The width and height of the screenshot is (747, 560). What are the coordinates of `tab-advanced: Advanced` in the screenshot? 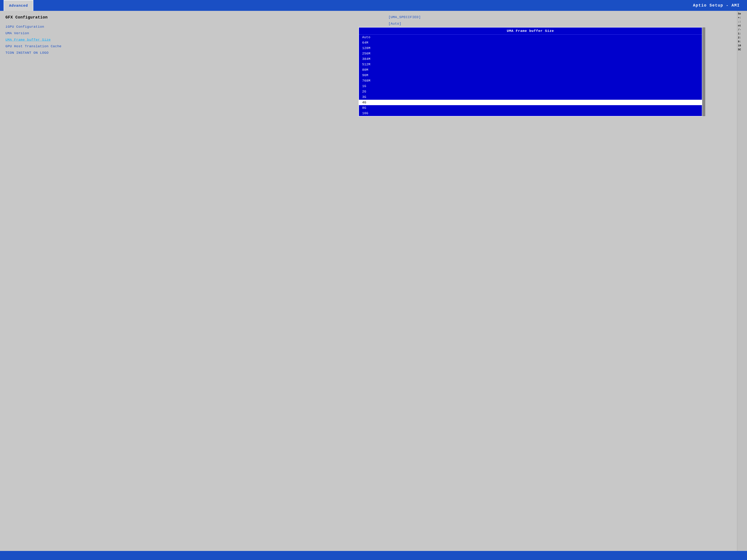 It's located at (19, 5).